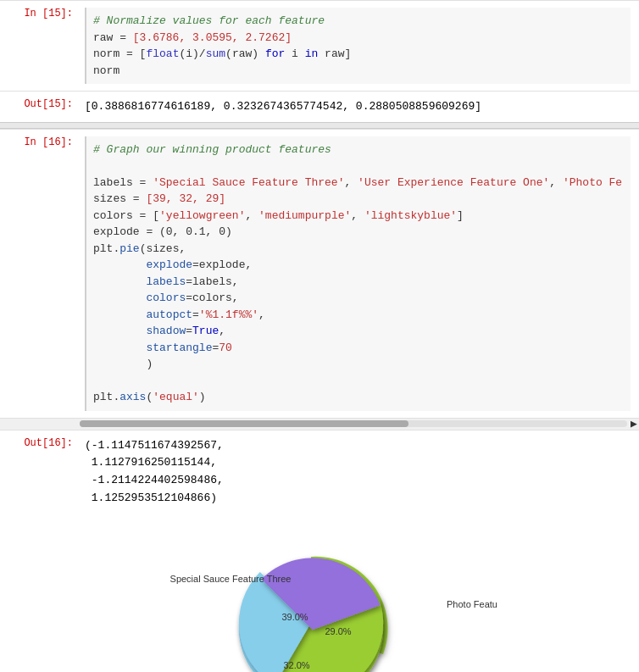 The image size is (639, 672). What do you see at coordinates (358, 46) in the screenshot?
I see `cell-content-15: # Normalize values for each feature raw …` at bounding box center [358, 46].